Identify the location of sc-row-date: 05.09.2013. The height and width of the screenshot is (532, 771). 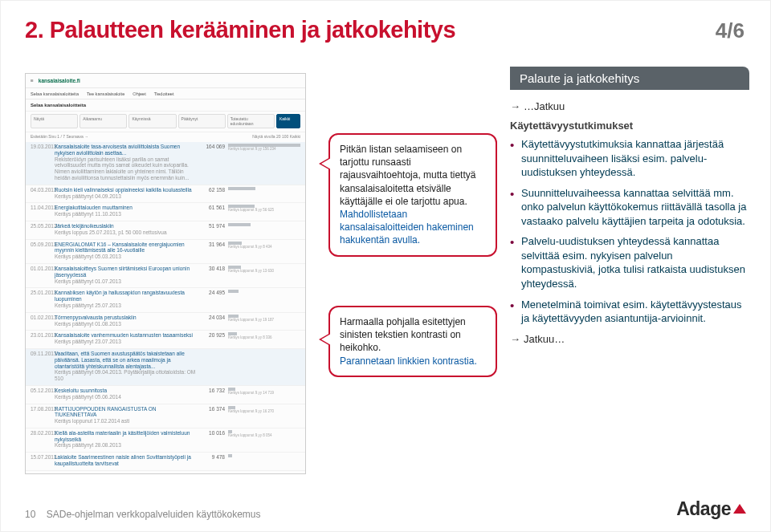
(43, 244).